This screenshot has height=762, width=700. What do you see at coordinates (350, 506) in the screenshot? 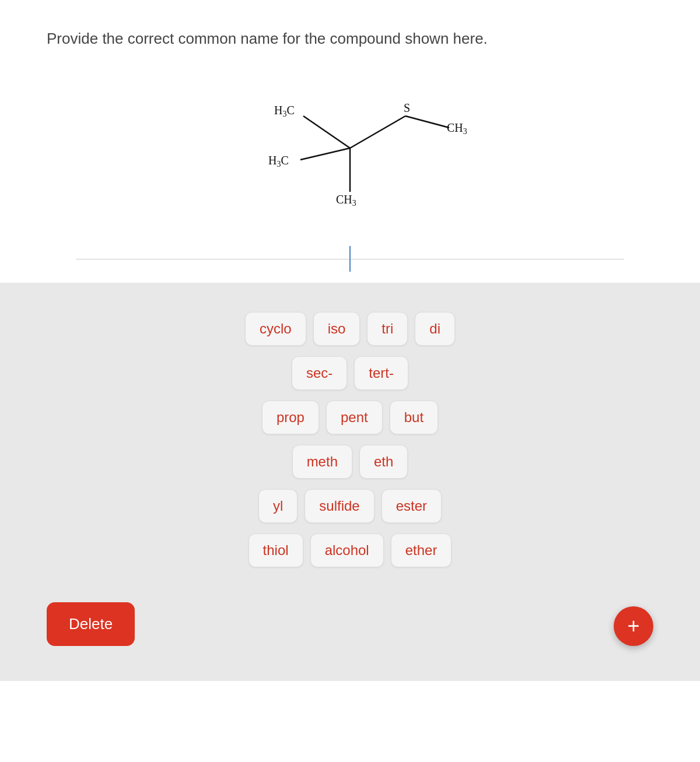
I see `tile-row-5: yl sulfide ester` at bounding box center [350, 506].